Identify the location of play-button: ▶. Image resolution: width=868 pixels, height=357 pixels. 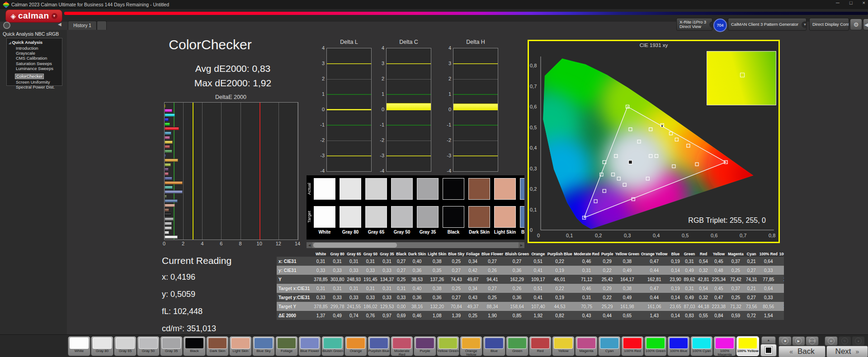
(798, 341).